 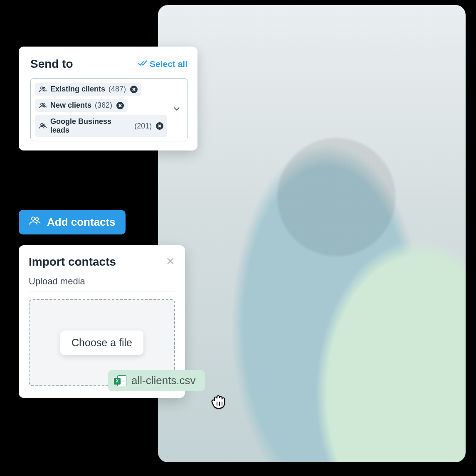 What do you see at coordinates (219, 402) in the screenshot?
I see `grab-cursor-icon` at bounding box center [219, 402].